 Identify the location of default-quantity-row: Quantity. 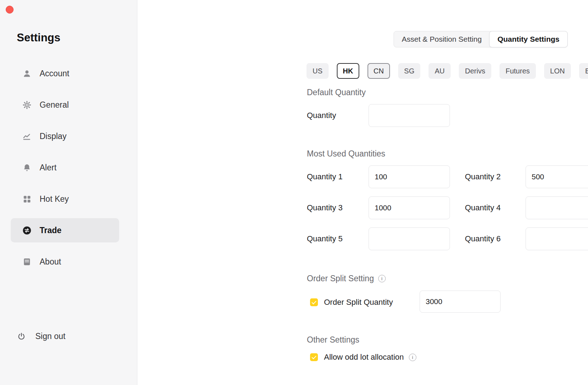
(378, 115).